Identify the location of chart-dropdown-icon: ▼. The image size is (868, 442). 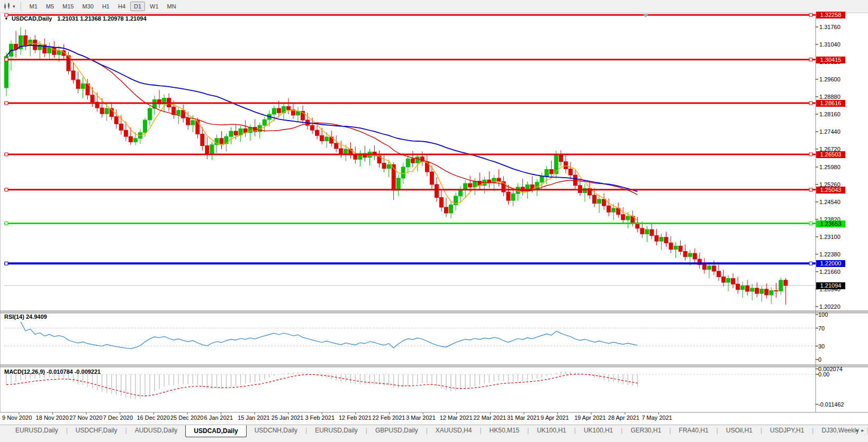
(6, 19).